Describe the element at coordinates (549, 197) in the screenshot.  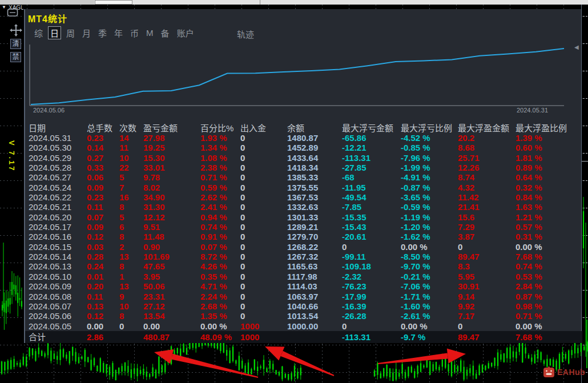
I see `table-cell: 0.84 %` at that location.